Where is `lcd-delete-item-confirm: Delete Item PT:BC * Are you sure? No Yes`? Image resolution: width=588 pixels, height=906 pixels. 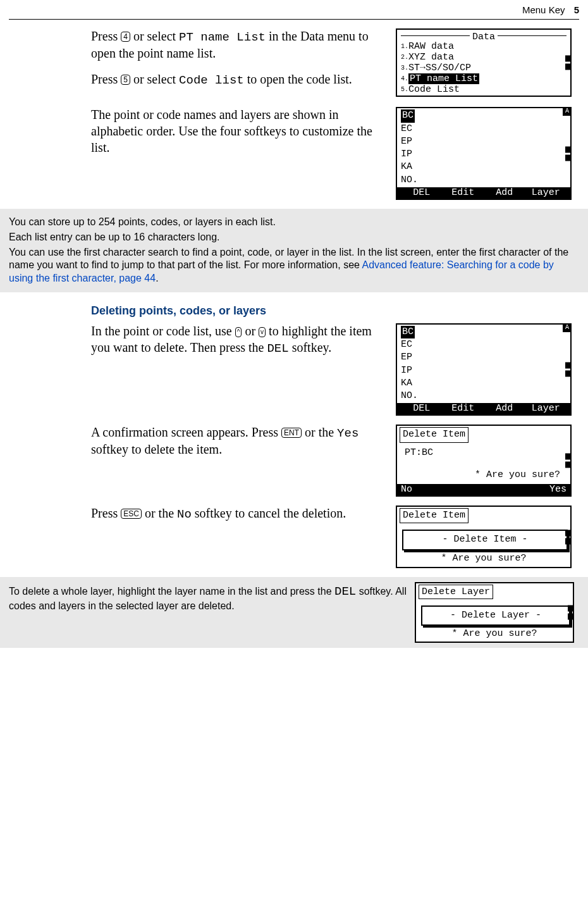 lcd-delete-item-confirm: Delete Item PT:BC * Are you sure? No Yes is located at coordinates (484, 461).